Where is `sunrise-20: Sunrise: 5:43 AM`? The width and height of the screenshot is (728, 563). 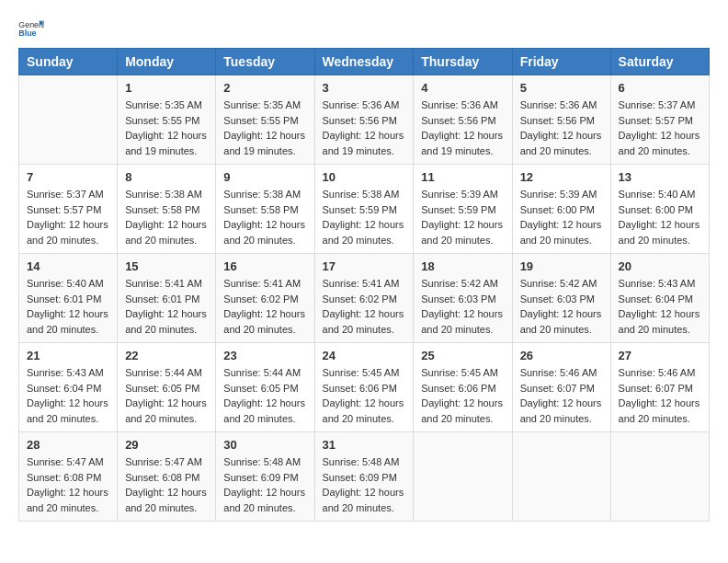
sunrise-20: Sunrise: 5:43 AM is located at coordinates (660, 283).